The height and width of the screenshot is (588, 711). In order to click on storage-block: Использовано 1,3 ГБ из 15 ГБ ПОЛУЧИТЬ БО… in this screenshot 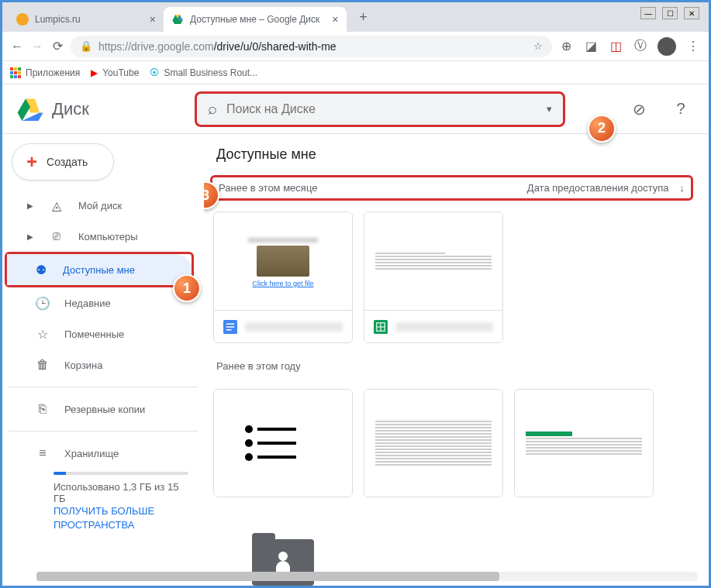, I will do `click(103, 502)`.